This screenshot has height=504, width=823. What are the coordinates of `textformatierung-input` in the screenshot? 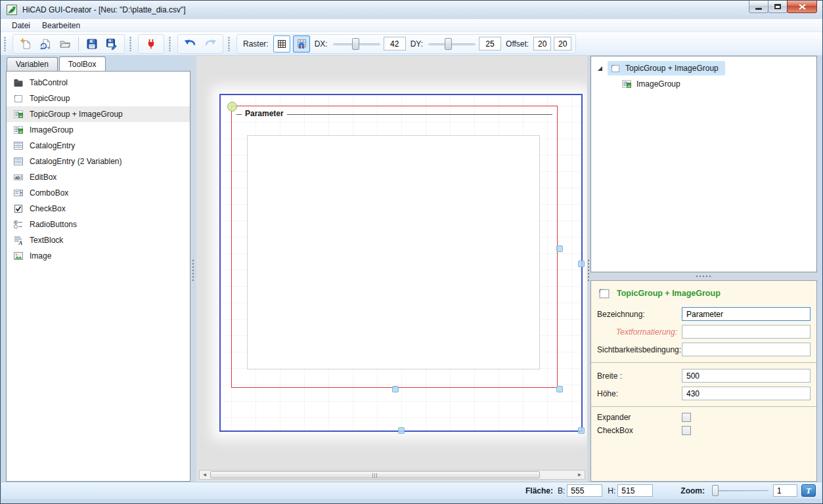 It's located at (746, 332).